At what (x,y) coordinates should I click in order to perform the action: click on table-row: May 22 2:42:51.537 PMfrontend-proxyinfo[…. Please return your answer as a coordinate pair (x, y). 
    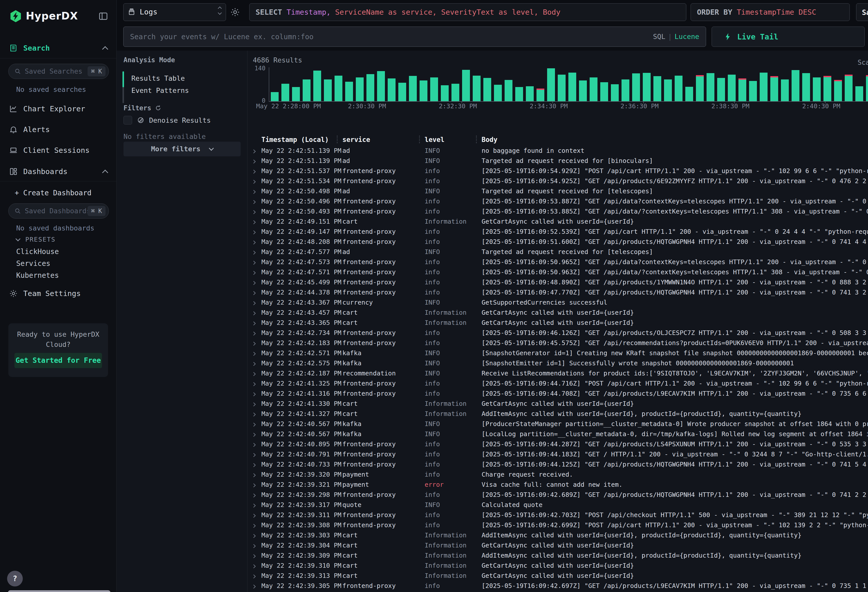
    Looking at the image, I should click on (558, 171).